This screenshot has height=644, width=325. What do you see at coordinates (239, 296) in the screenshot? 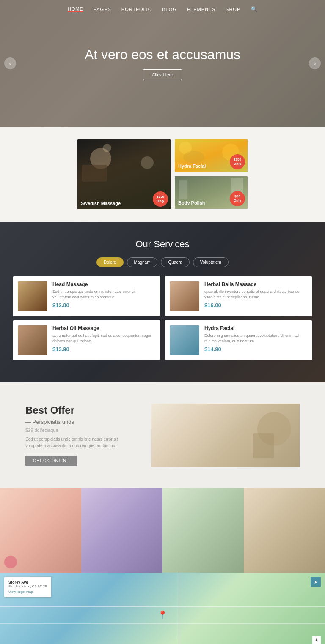
I see `service-item-herbal-balls: Herbal Balls Massage quae ab illo invent…` at bounding box center [239, 296].